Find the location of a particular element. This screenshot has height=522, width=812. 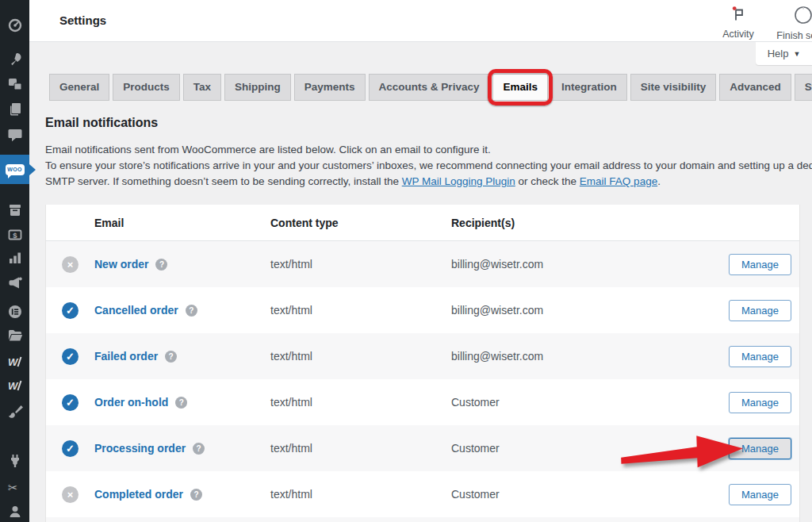

intro-line-2: To ensure your store’s notifications arr… is located at coordinates (428, 166).